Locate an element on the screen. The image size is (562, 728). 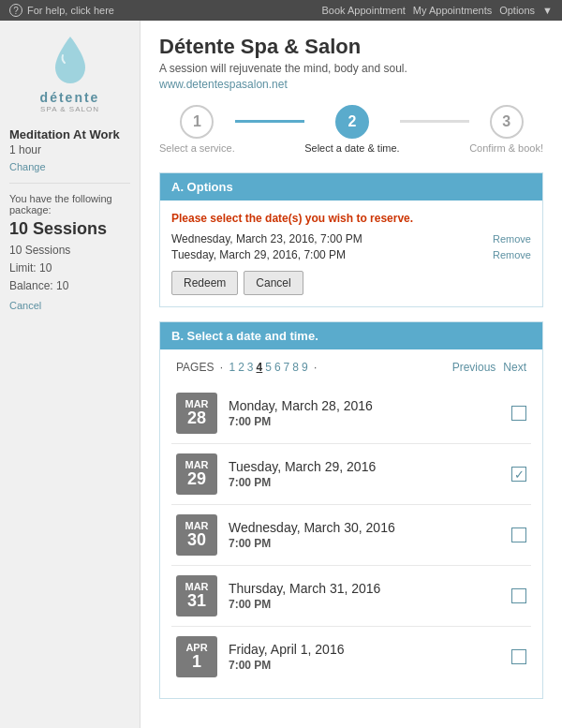
badge-day-4: 1 is located at coordinates (197, 662).